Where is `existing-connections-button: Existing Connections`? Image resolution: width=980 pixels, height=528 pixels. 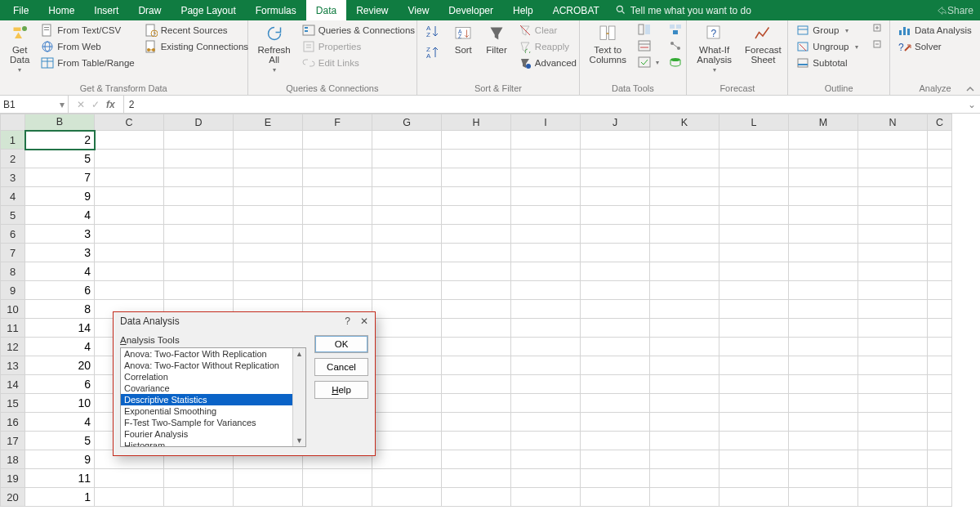 existing-connections-button: Existing Connections is located at coordinates (196, 47).